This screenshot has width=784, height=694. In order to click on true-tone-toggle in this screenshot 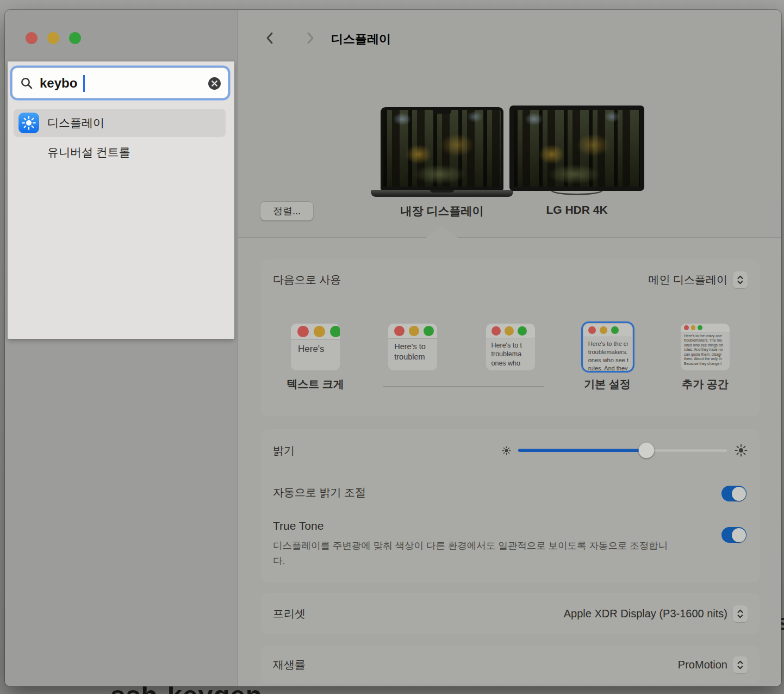, I will do `click(734, 535)`.